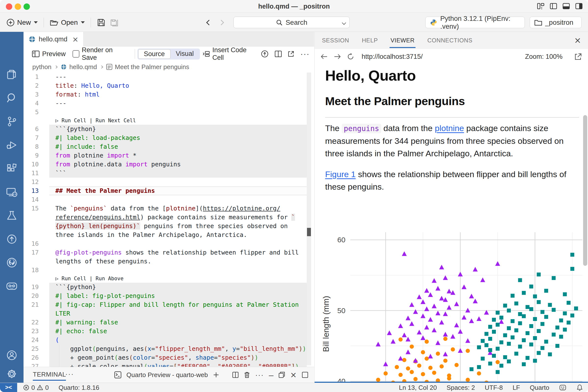  I want to click on activity-testing-icon, so click(12, 216).